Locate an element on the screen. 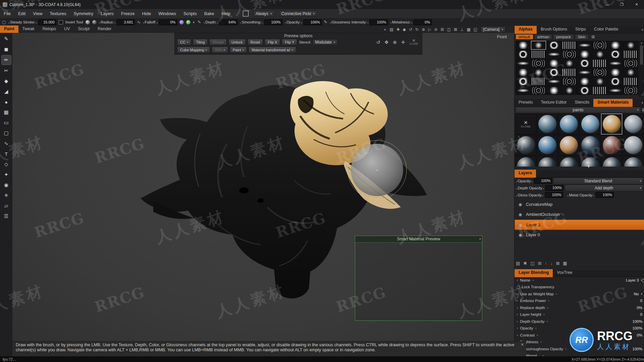 This screenshot has height=362, width=644. alpha-set-artman: artman is located at coordinates (543, 37).